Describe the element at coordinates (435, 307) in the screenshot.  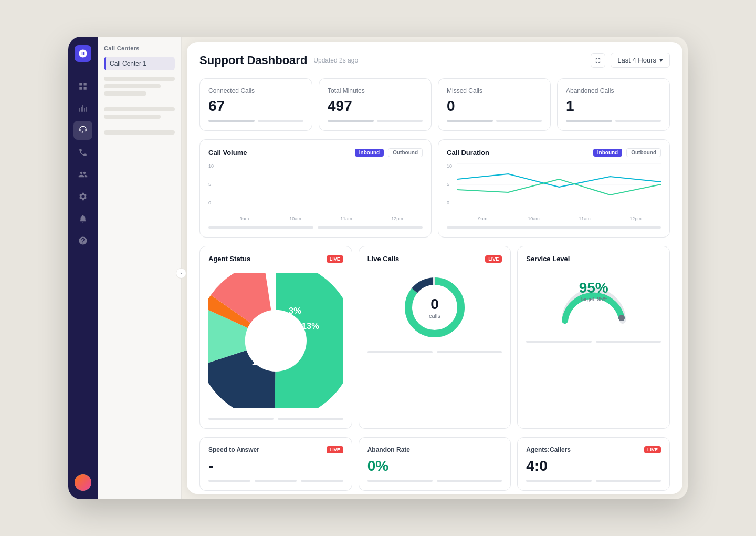
I see `donut-center: 0 calls` at that location.